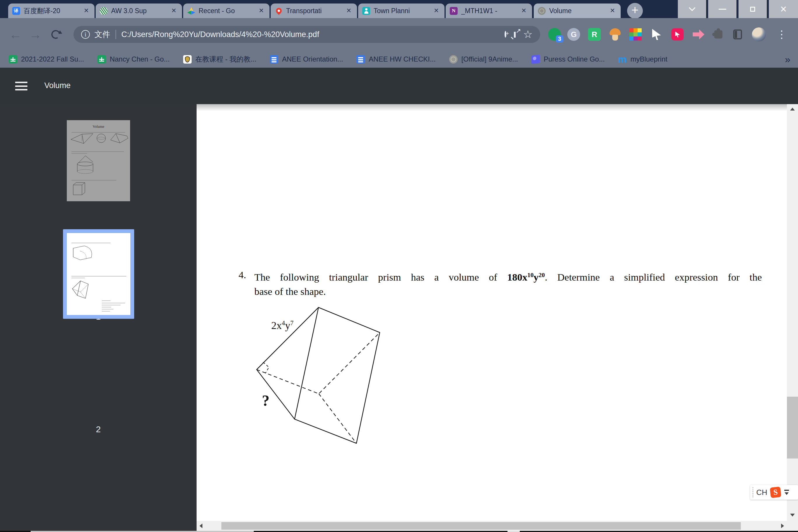 Image resolution: width=798 pixels, height=532 pixels. I want to click on new-tab-button: +, so click(635, 11).